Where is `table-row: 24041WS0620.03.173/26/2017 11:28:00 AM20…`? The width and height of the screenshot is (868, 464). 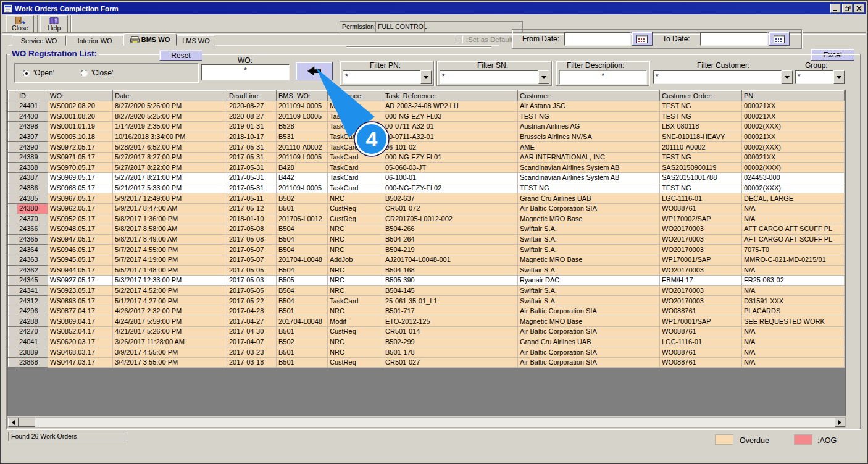 table-row: 24041WS0620.03.173/26/2017 11:28:00 AM20… is located at coordinates (427, 342).